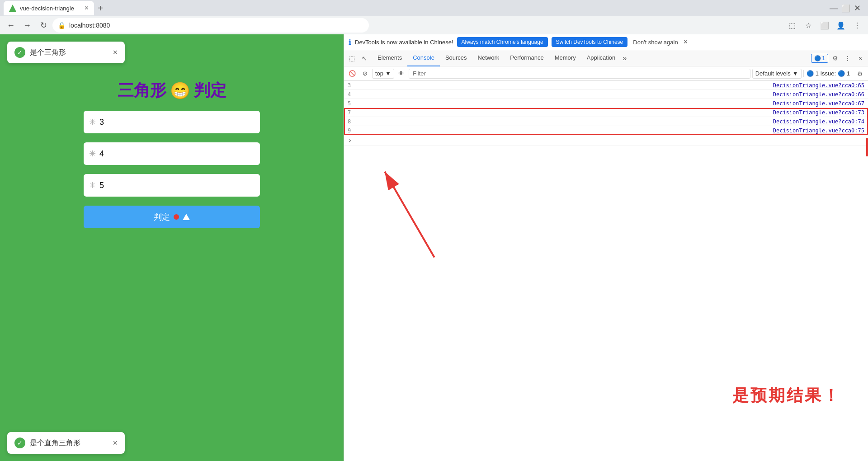  What do you see at coordinates (401, 74) in the screenshot?
I see `eye-button: 👁` at bounding box center [401, 74].